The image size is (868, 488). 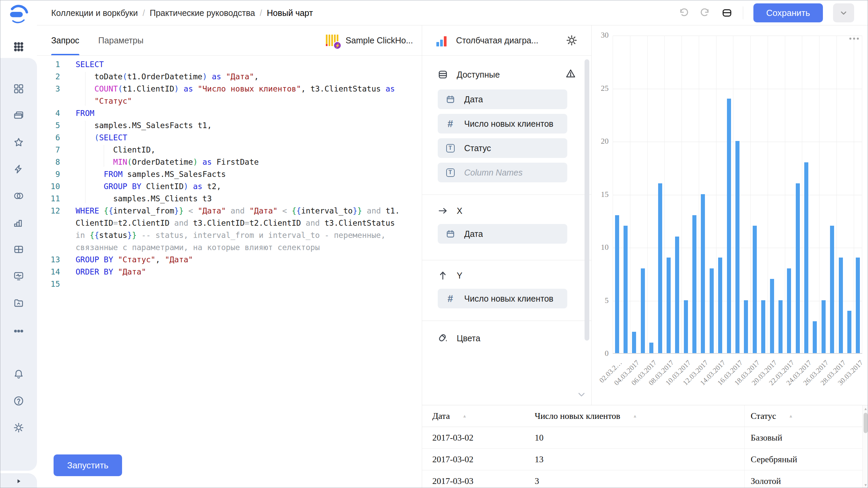 What do you see at coordinates (502, 299) in the screenshot?
I see `y-field-chip-new-clients: # Число новых клиентов` at bounding box center [502, 299].